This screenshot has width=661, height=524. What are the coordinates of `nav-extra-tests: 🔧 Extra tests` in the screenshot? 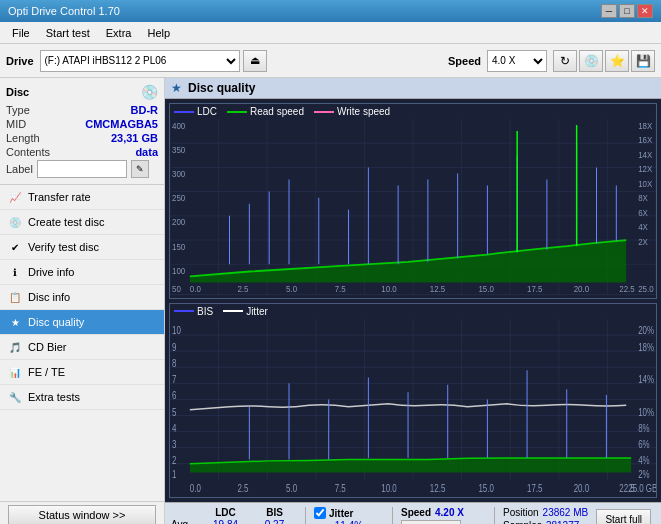 It's located at (82, 398).